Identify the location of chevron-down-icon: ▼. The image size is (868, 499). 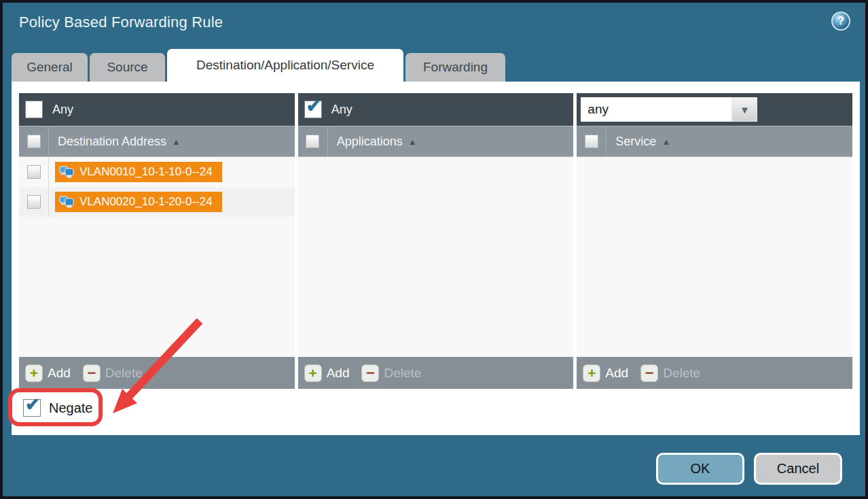
(744, 109).